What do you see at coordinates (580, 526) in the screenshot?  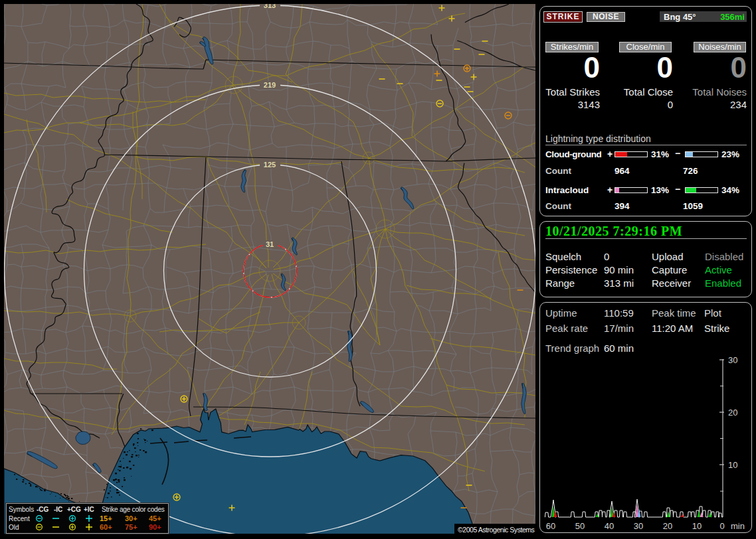 I see `svg-text: 50` at bounding box center [580, 526].